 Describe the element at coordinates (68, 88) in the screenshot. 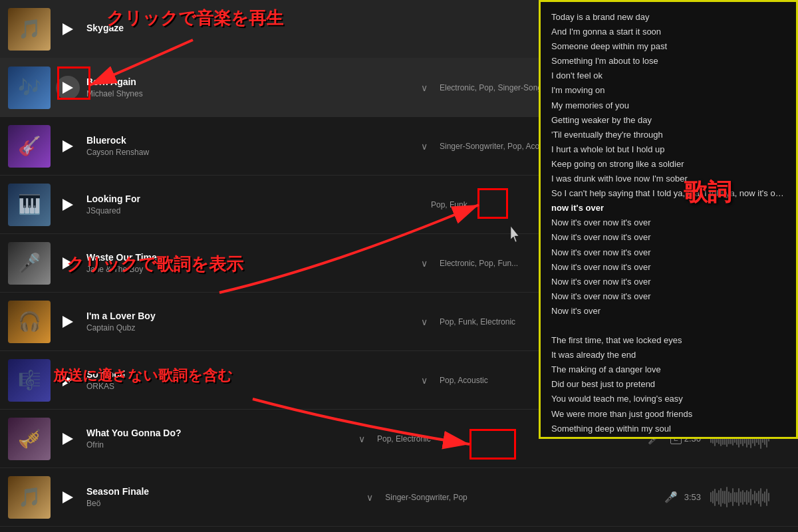

I see `play-icon-born-again` at that location.